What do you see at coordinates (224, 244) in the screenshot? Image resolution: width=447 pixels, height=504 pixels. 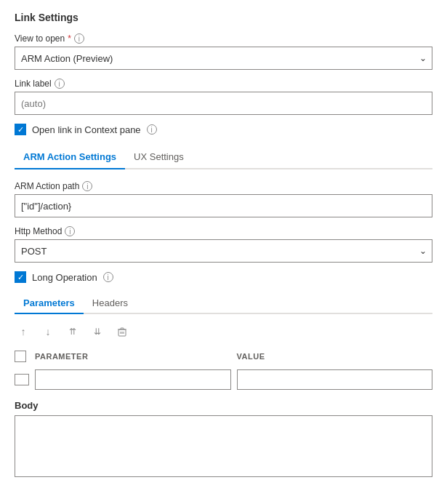 I see `http-method-group: Http Method i POST GET PUT DELETE PATCH …` at bounding box center [224, 244].